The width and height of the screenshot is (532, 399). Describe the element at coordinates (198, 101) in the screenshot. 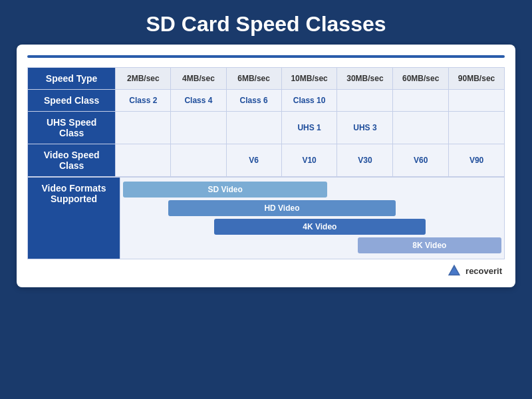

I see `cell-0-1: Class 4` at that location.